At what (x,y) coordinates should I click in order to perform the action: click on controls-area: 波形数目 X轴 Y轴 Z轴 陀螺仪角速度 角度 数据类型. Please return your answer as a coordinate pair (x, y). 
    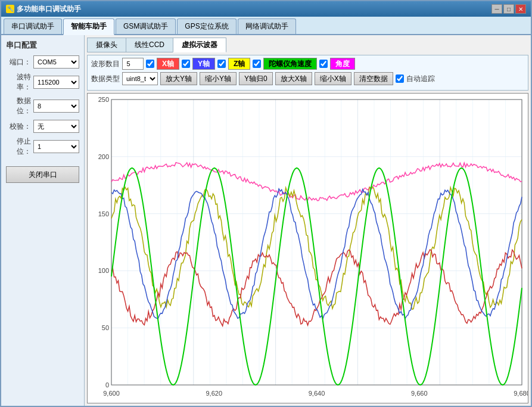
    Looking at the image, I should click on (307, 73).